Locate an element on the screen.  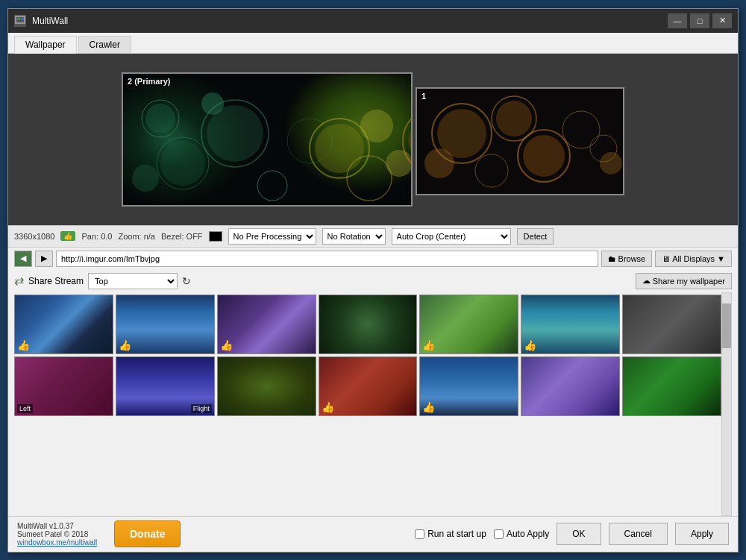
run-at-startup-label: Run at start up is located at coordinates (451, 534).